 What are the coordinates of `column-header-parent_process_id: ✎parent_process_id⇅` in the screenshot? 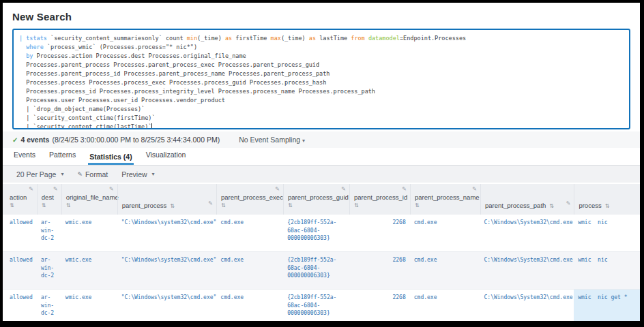 It's located at (379, 199).